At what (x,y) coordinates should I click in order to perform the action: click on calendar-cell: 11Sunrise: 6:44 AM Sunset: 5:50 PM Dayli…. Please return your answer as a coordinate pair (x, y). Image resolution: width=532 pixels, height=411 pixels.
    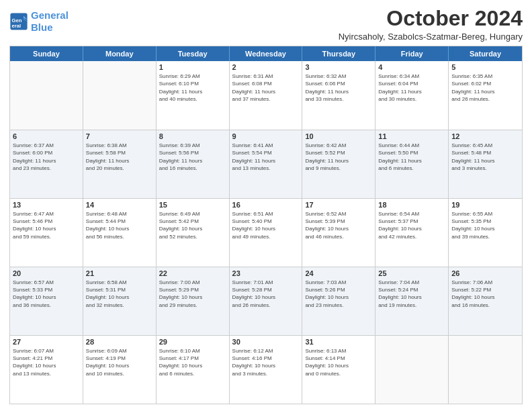
    Looking at the image, I should click on (412, 164).